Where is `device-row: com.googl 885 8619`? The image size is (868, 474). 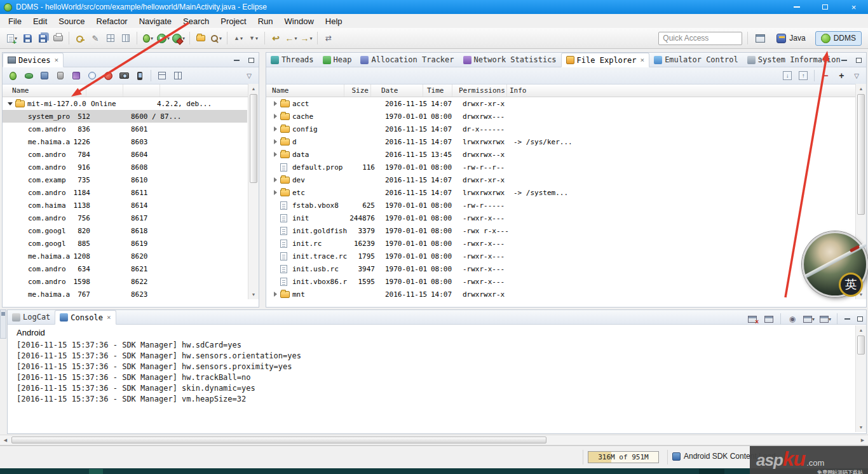 device-row: com.googl 885 8619 is located at coordinates (125, 243).